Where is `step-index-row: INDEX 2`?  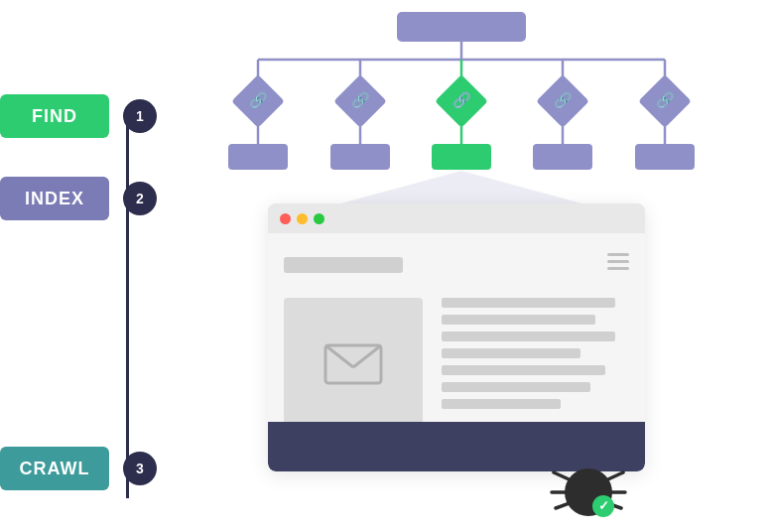
step-index-row: INDEX 2 is located at coordinates (99, 199).